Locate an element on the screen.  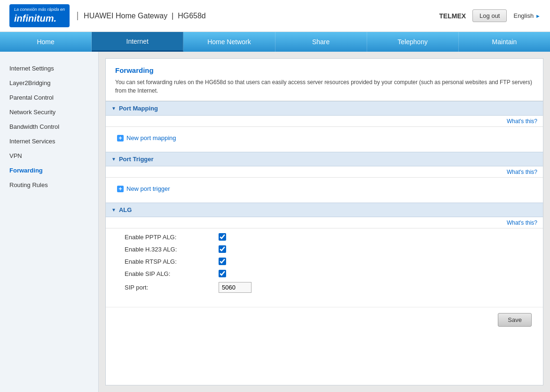
logo-box: La conexión más rápida en infinitum. is located at coordinates (39, 16).